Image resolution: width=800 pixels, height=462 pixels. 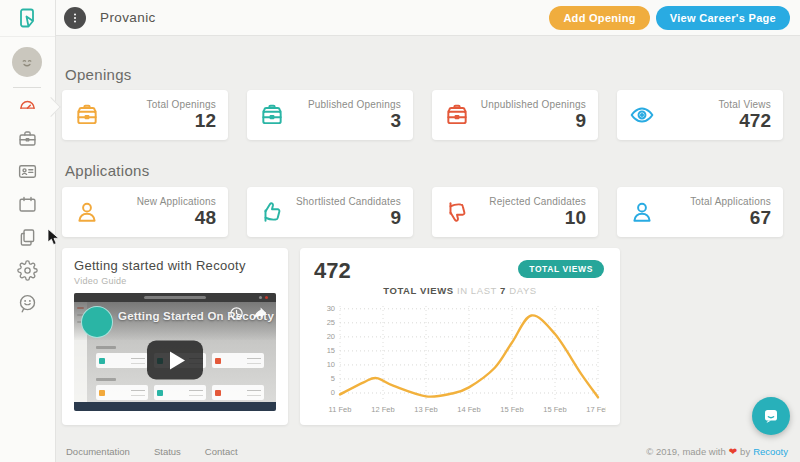 I want to click on stat-value: 3, so click(x=354, y=122).